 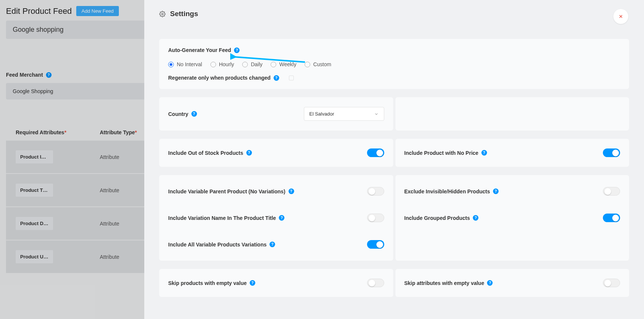 I want to click on no-price-card: Include Product with No Price ?, so click(x=512, y=153).